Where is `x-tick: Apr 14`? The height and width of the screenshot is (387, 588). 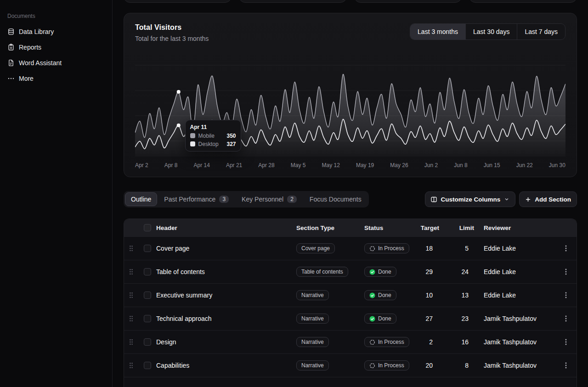
x-tick: Apr 14 is located at coordinates (202, 165).